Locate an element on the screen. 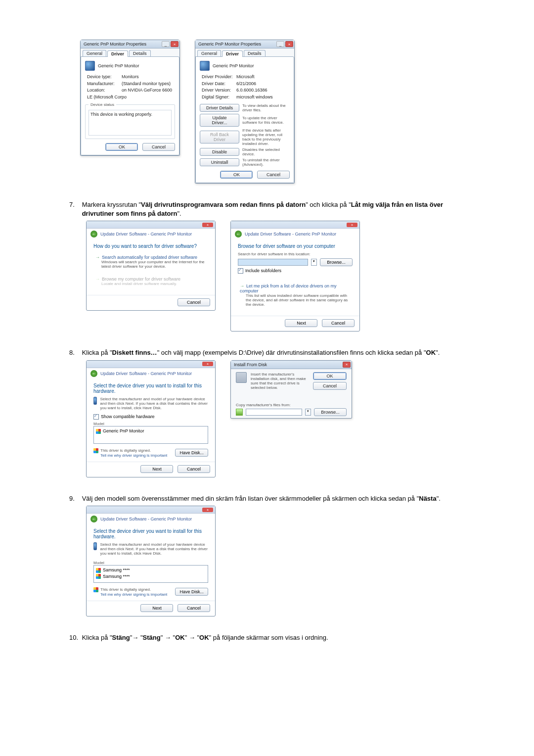 The width and height of the screenshot is (534, 756). wizard-browse-location: × ← Update Driver Software - Generic PnP… is located at coordinates (295, 276).